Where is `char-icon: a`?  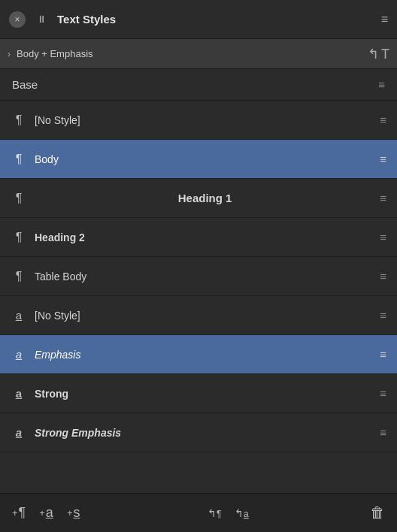 char-icon: a is located at coordinates (50, 512).